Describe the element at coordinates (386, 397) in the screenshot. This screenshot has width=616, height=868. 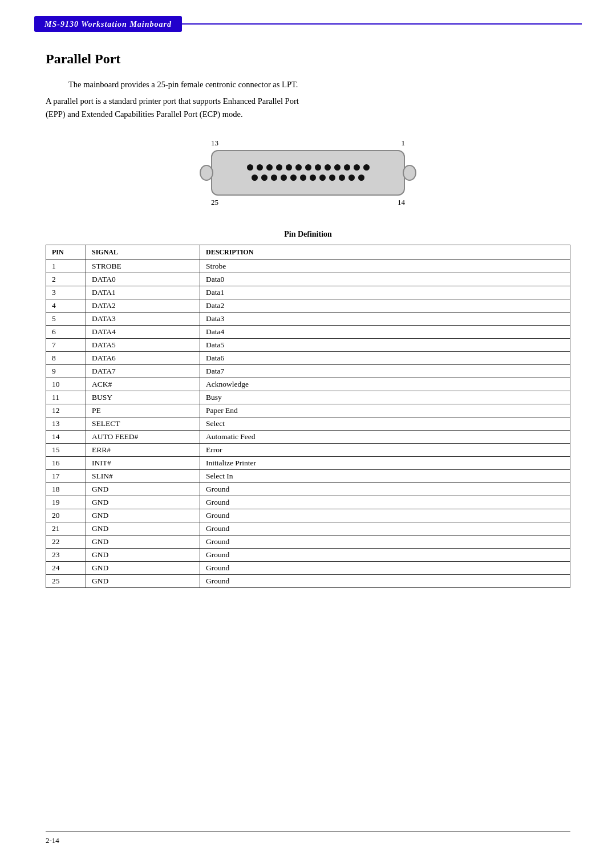
I see `cell-description: Busy` at that location.